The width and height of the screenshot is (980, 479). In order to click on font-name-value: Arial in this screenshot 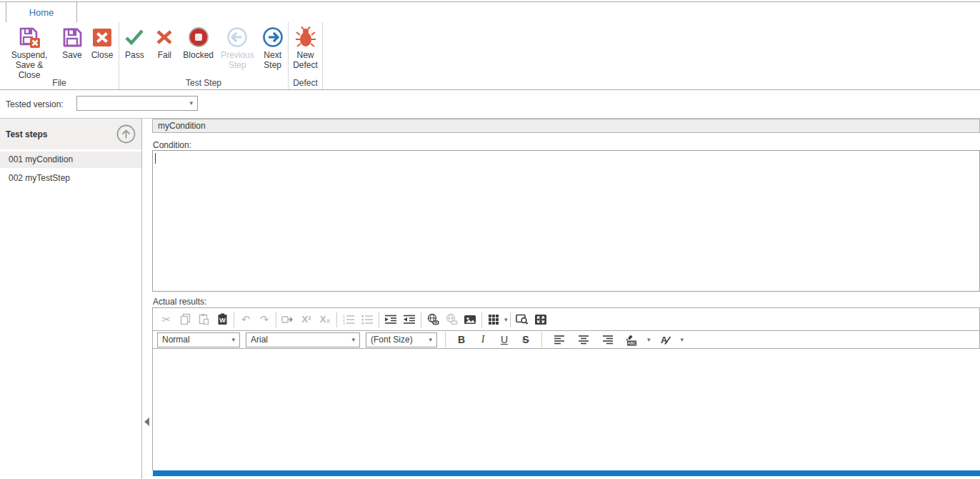, I will do `click(259, 340)`.